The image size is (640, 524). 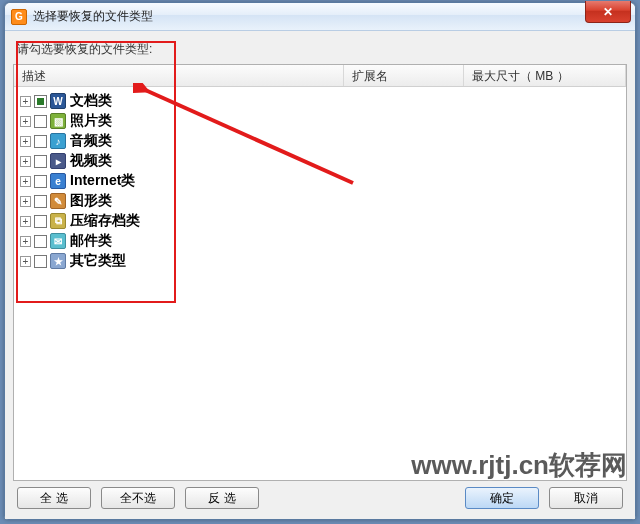 I want to click on column-maxsize: 最大尺寸（ MB ）, so click(x=545, y=76).